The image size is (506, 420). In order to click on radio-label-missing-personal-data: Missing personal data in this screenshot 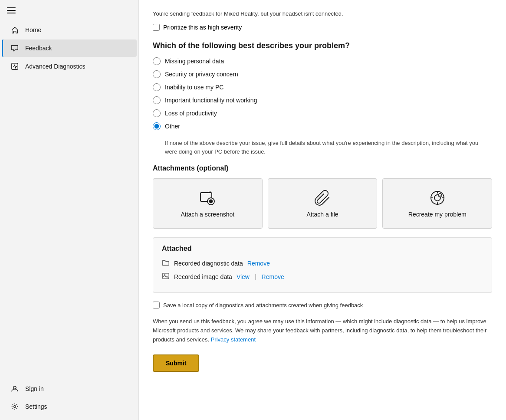, I will do `click(194, 61)`.